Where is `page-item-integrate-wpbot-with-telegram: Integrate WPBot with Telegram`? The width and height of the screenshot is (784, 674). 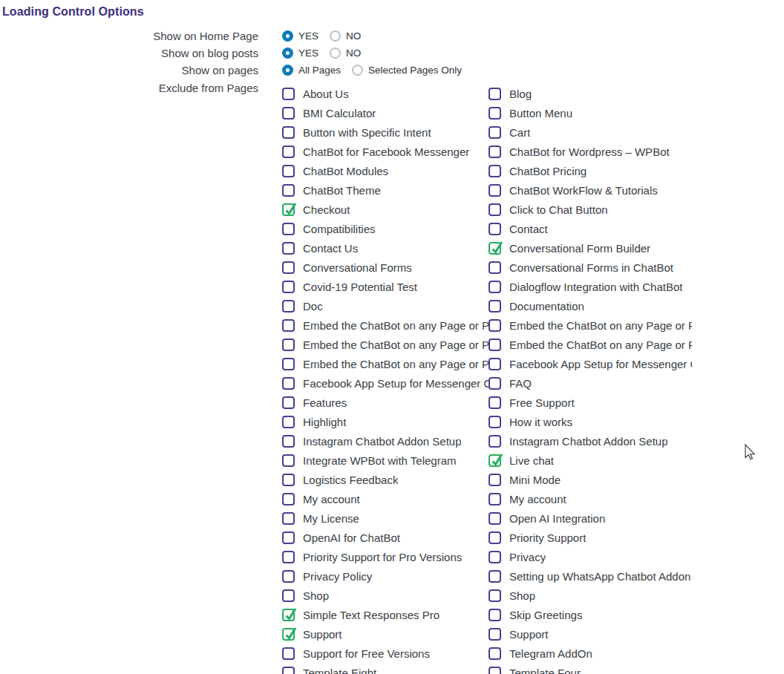
page-item-integrate-wpbot-with-telegram: Integrate WPBot with Telegram is located at coordinates (385, 460).